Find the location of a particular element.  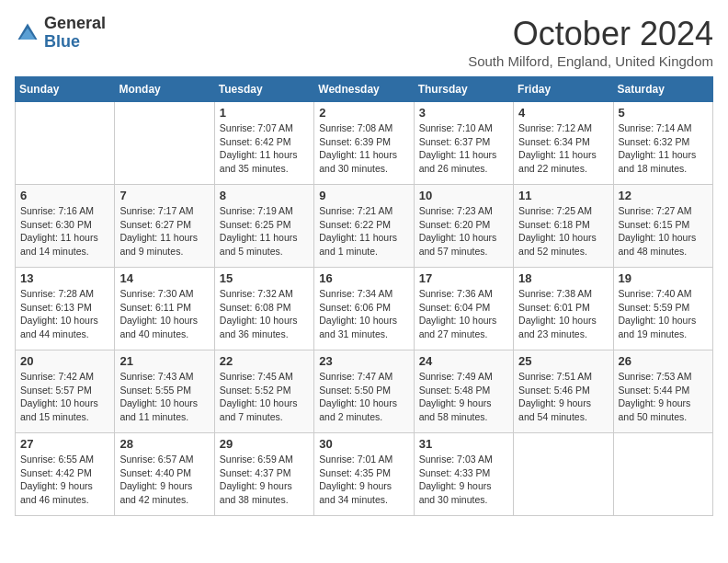

calendar-cell: 30Sunrise: 7:01 AM Sunset: 4:35 PM Dayli… is located at coordinates (364, 475).